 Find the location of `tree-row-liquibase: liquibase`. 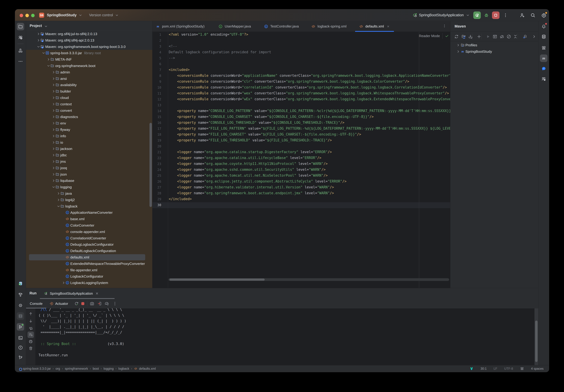

tree-row-liquibase: liquibase is located at coordinates (89, 181).